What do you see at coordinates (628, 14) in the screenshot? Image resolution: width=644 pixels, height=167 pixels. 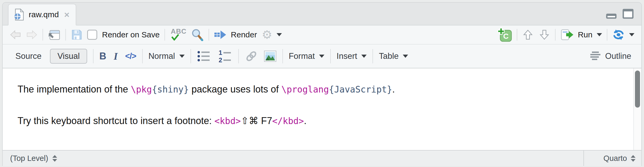 I see `maximize-icon` at bounding box center [628, 14].